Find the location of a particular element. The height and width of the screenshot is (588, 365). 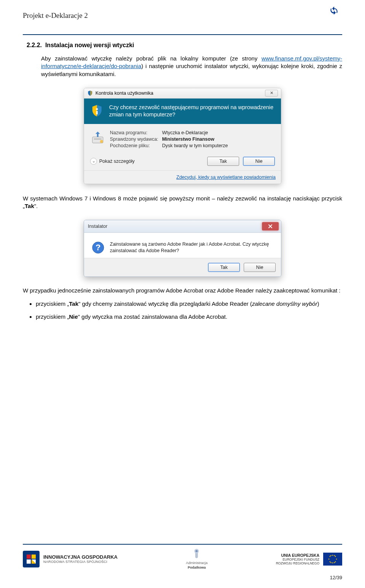

footer-logo-left: INNOWACYJNA GOSPODARKA NARODOWA STRATEGI… is located at coordinates (70, 559).